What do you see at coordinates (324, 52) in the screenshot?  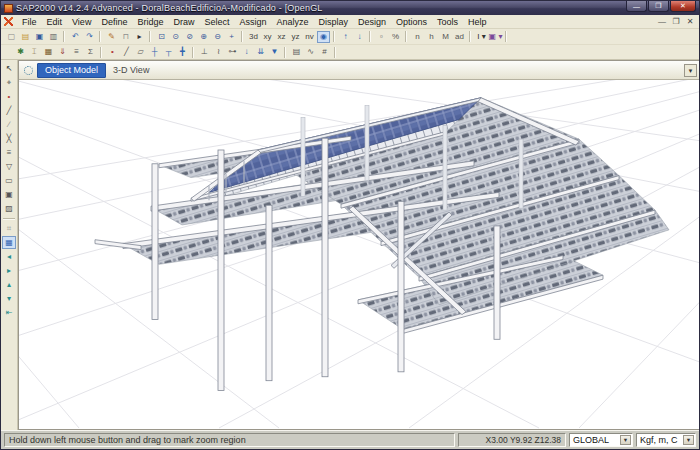 I see `section-cut-icon: #` at bounding box center [324, 52].